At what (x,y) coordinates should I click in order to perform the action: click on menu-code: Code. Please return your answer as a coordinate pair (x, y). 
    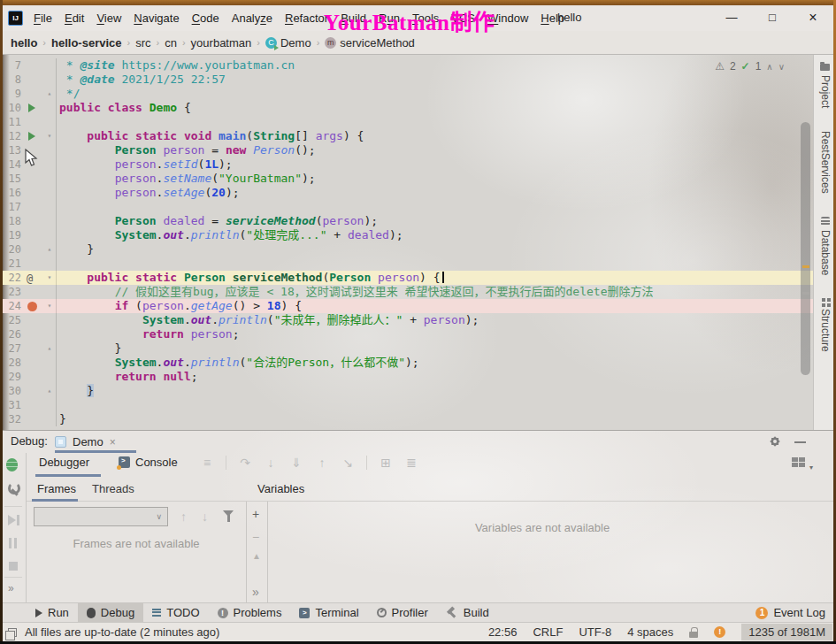
    Looking at the image, I should click on (205, 18).